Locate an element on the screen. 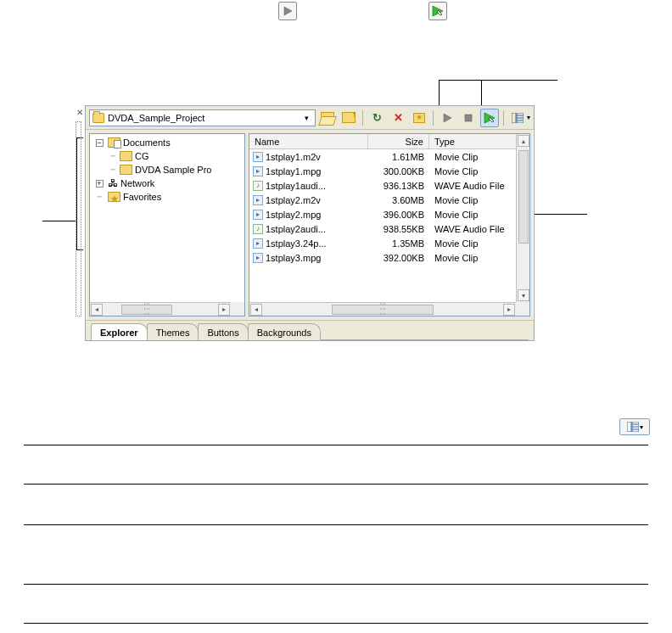 This screenshot has width=672, height=633. file-row: 1stplay2.m2v3.60MBMovie Clip is located at coordinates (389, 200).